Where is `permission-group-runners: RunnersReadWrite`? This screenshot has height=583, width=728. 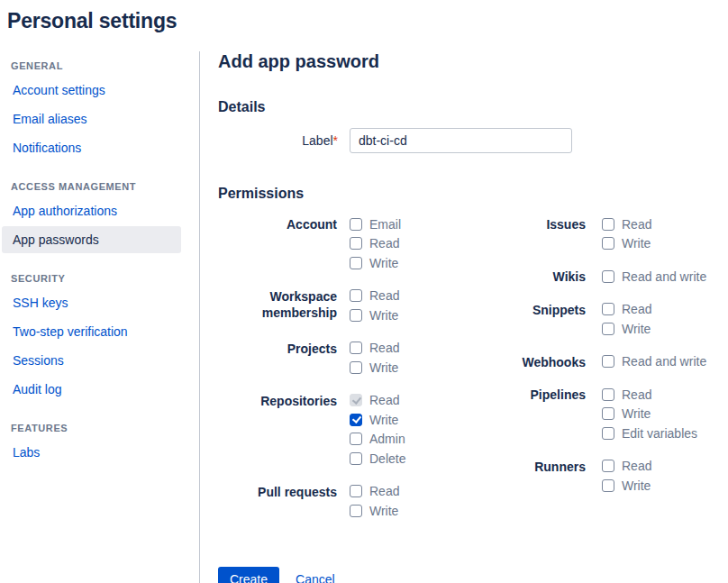 permission-group-runners: RunnersReadWrite is located at coordinates (616, 476).